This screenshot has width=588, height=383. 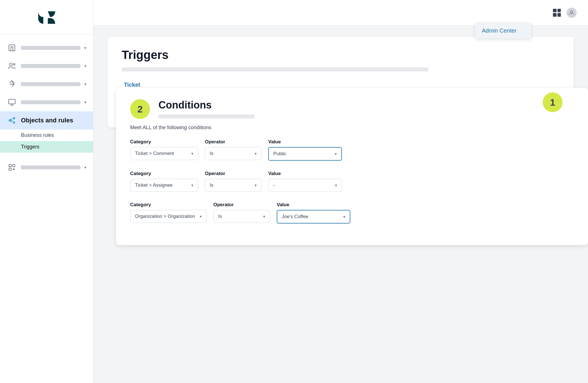 What do you see at coordinates (264, 216) in the screenshot?
I see `chevron-down-icon-op3: ▾` at bounding box center [264, 216].